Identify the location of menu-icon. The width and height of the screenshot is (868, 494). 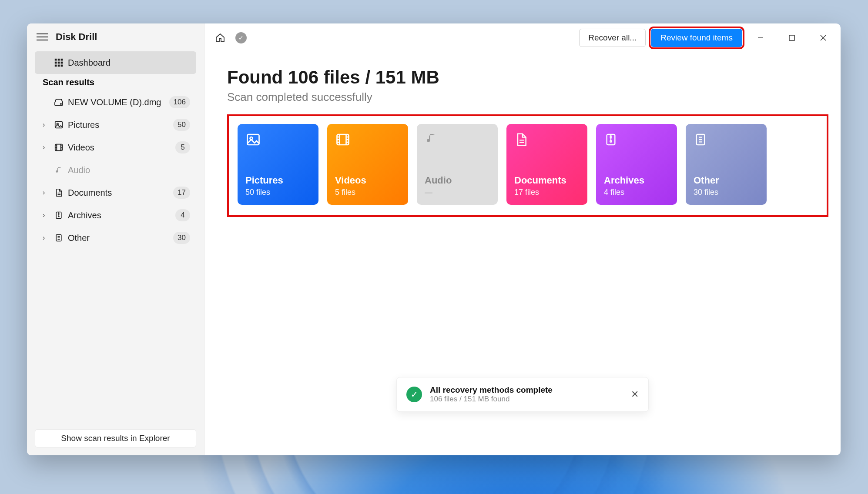
(42, 37).